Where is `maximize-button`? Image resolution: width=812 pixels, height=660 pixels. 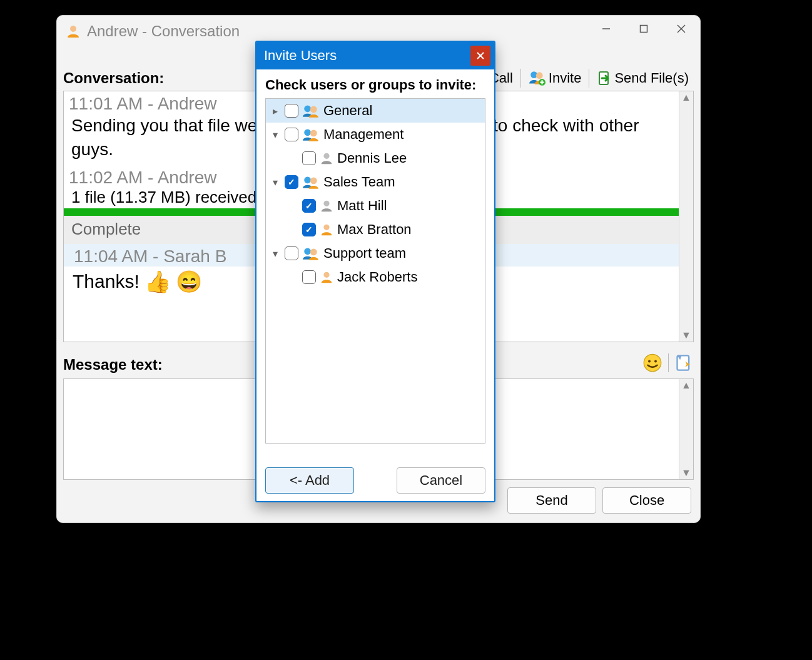
maximize-button is located at coordinates (644, 29).